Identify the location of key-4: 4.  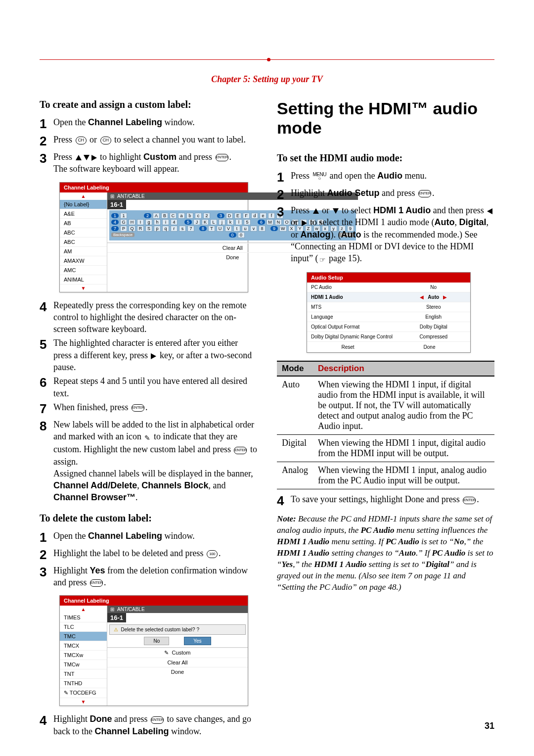
(115, 222).